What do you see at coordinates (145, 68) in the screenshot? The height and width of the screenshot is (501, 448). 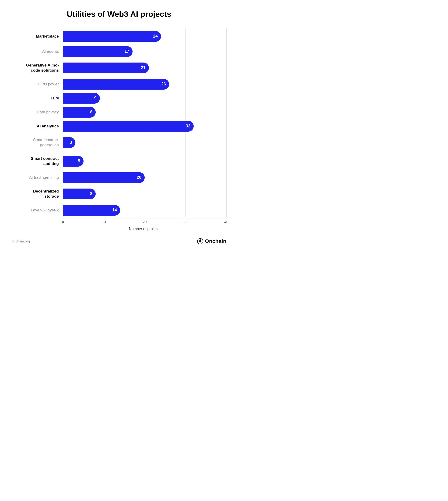 I see `bar-row: 21` at bounding box center [145, 68].